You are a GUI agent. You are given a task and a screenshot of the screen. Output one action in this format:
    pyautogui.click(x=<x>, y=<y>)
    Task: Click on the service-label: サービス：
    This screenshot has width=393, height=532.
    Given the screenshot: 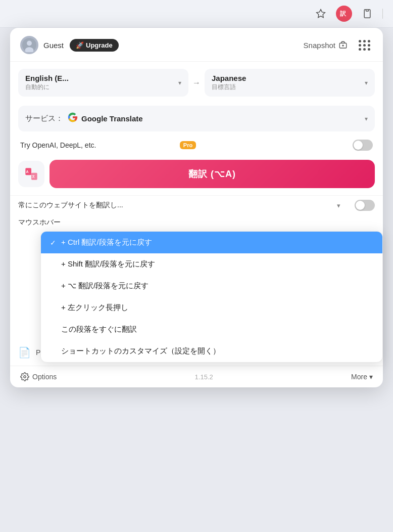 What is the action you would take?
    pyautogui.click(x=44, y=118)
    